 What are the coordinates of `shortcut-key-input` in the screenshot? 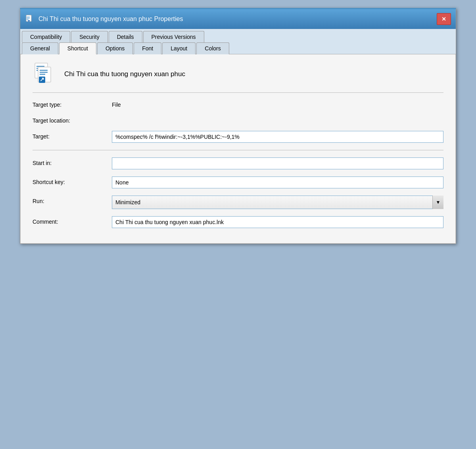 It's located at (278, 182).